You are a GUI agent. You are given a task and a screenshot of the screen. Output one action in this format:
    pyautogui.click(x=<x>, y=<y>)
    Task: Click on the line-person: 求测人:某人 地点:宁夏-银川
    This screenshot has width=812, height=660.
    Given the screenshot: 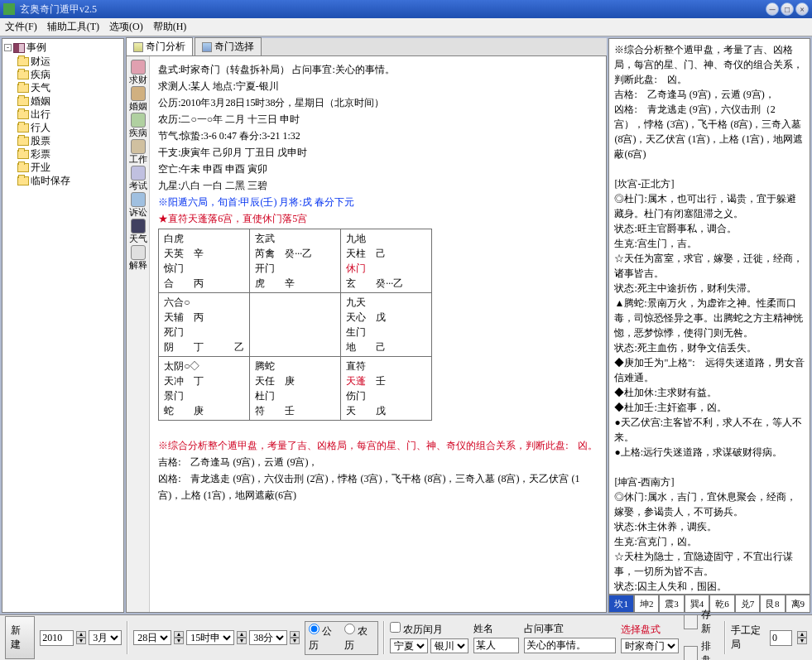 What is the action you would take?
    pyautogui.click(x=377, y=86)
    